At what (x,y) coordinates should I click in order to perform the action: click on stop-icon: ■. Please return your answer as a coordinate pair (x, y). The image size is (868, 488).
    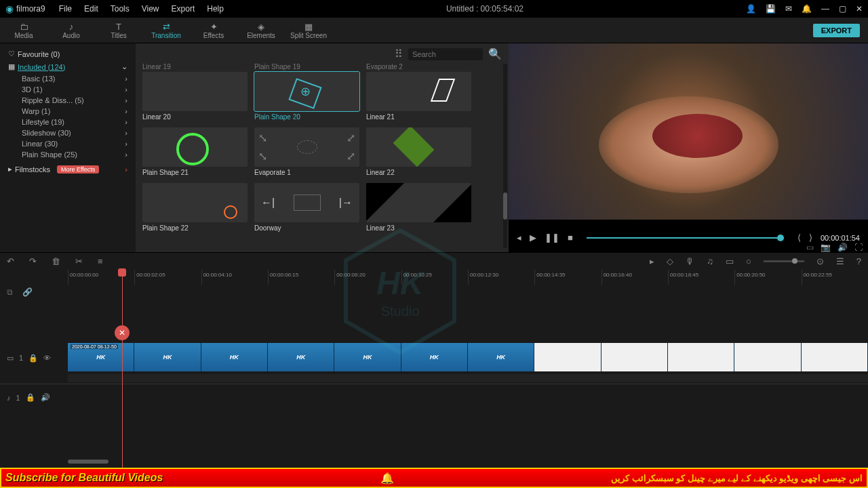
    Looking at the image, I should click on (570, 237).